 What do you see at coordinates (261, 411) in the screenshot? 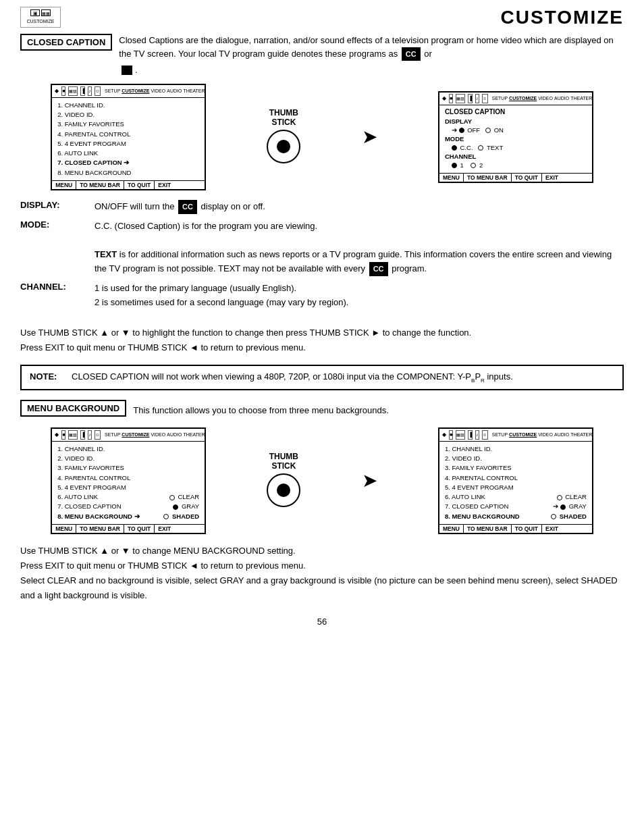
I see `menu-background-desc: This function allows you to choose from …` at bounding box center [261, 411].